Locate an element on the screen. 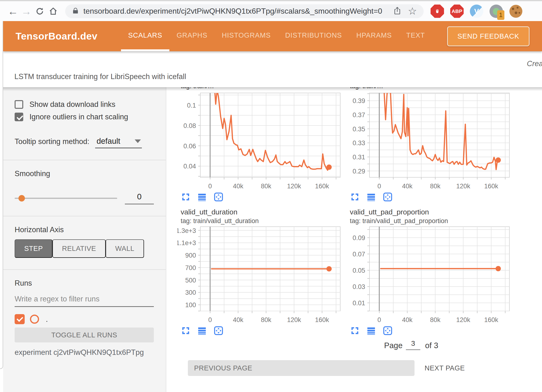 Image resolution: width=542 pixels, height=392 pixels. runs-filter is located at coordinates (84, 301).